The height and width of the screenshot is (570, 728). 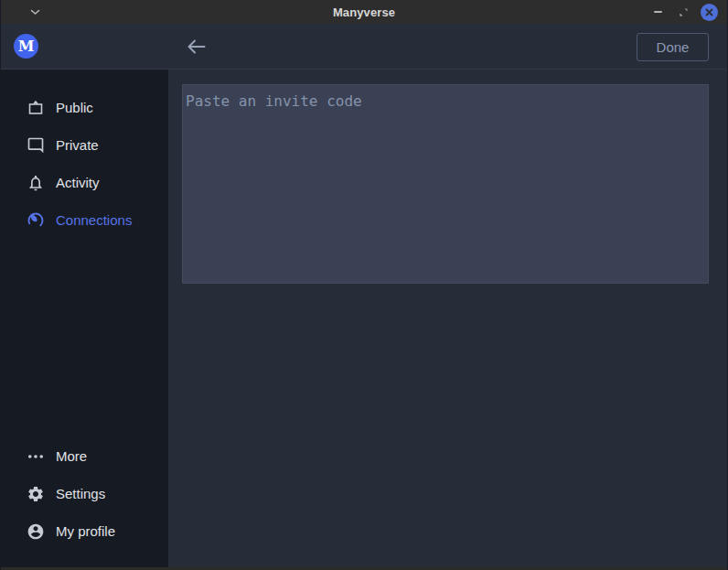 What do you see at coordinates (35, 456) in the screenshot?
I see `ellipsis-icon` at bounding box center [35, 456].